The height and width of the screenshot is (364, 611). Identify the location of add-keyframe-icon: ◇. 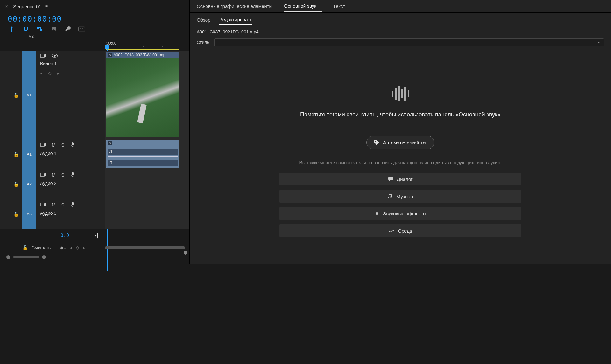
(50, 73).